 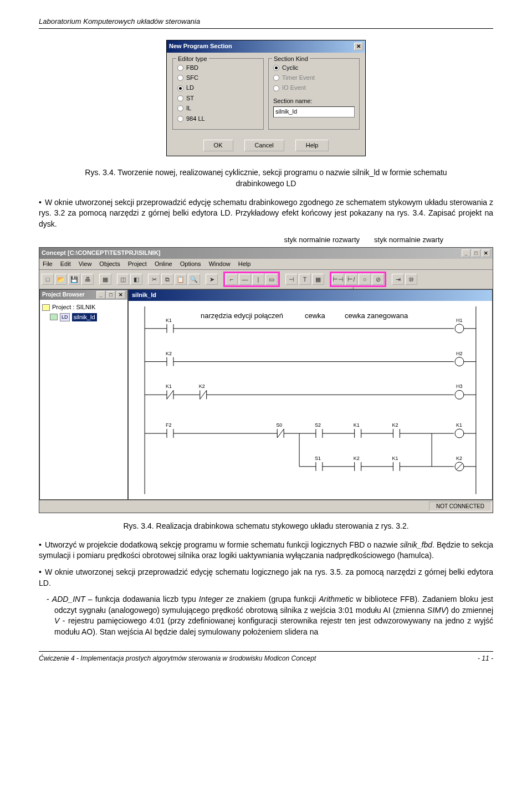 I want to click on paste-icon: 📋, so click(x=181, y=279).